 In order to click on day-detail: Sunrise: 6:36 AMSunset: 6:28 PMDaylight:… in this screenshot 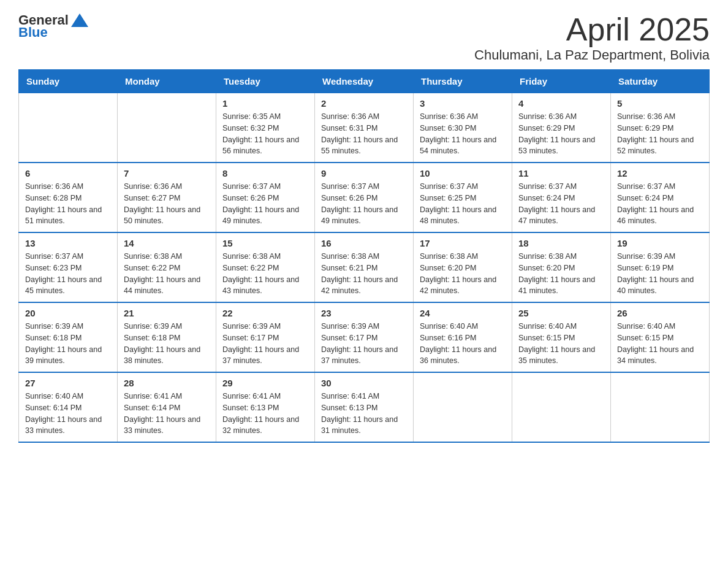, I will do `click(68, 204)`.